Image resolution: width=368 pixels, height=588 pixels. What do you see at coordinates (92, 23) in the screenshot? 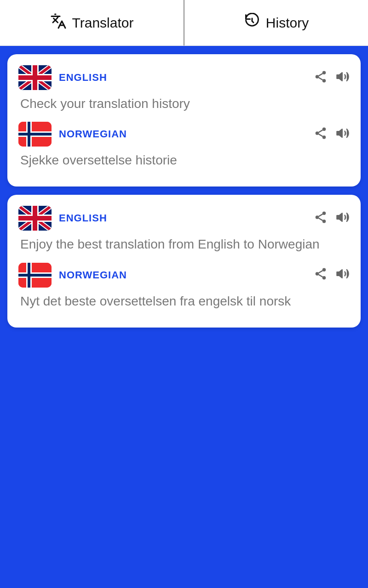
I see `tab-translator: Translator` at bounding box center [92, 23].